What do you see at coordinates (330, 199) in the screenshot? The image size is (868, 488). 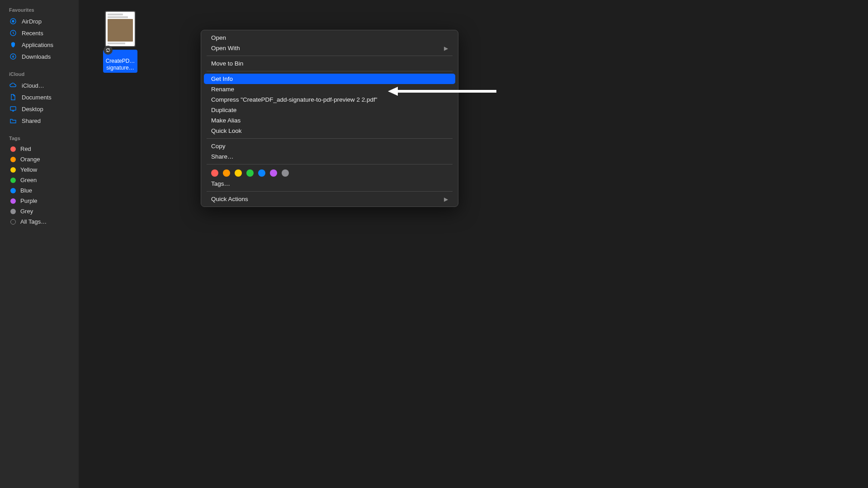 I see `menu-item-quick-actions: Quick Actions ▶` at bounding box center [330, 199].